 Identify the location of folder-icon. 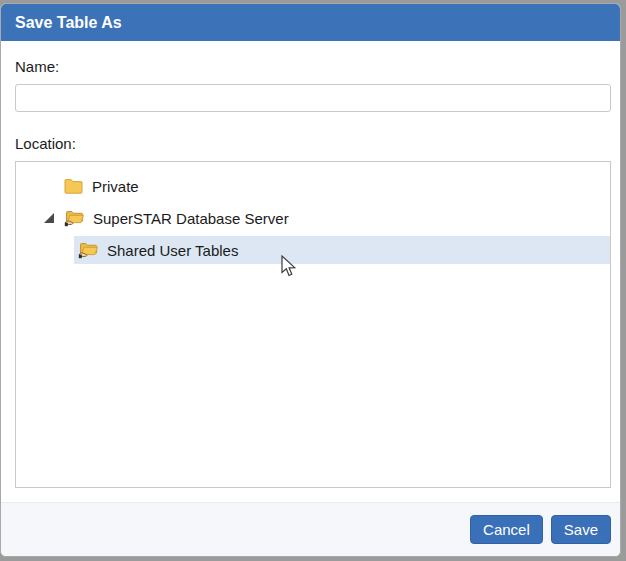
(74, 186).